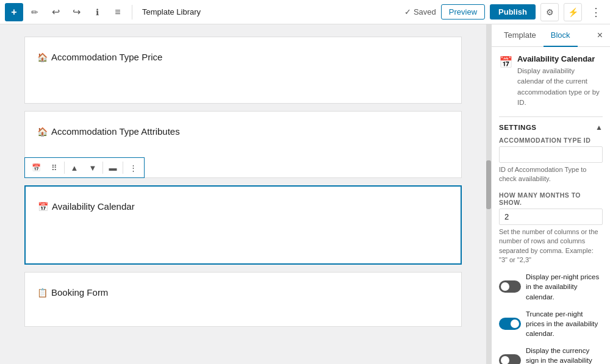 This screenshot has height=364, width=610. I want to click on accommodation-type-id-group: ACCOMMODATION TYPE ID ID of Accommodatio…, so click(551, 160).